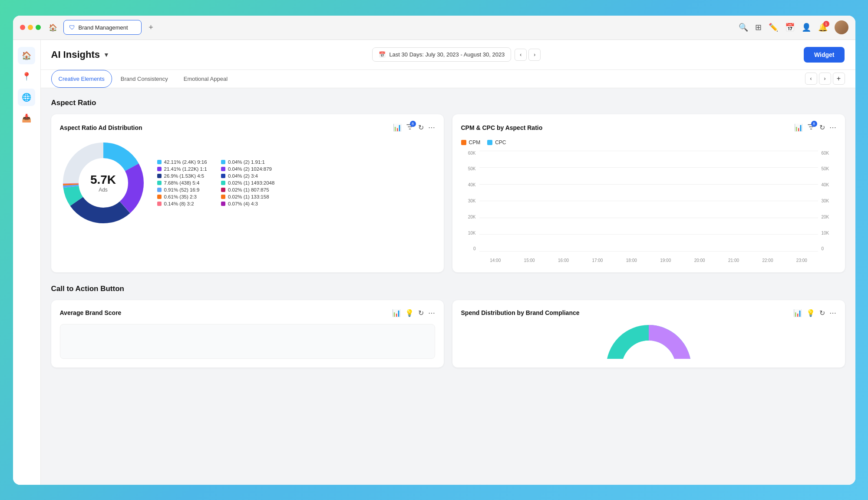 Image resolution: width=868 pixels, height=500 pixels. I want to click on sidebar-item-home: 🏠, so click(26, 56).